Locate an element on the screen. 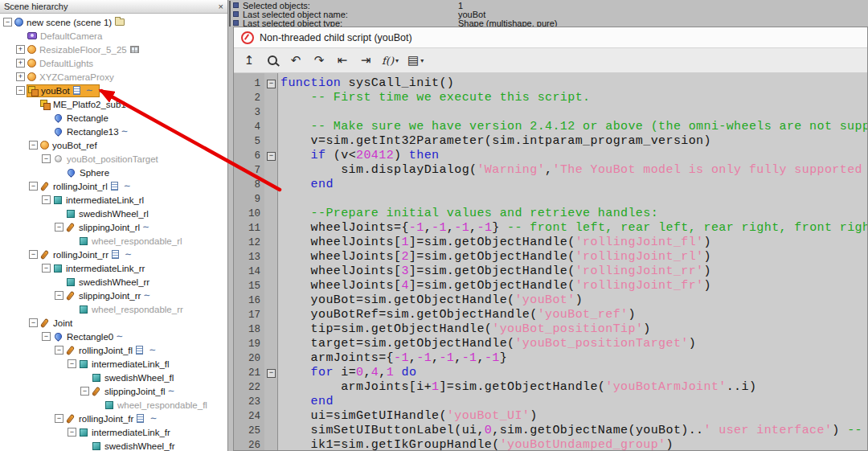  tree-item-row: rollingJoint_rl∼ is located at coordinates (88, 187).